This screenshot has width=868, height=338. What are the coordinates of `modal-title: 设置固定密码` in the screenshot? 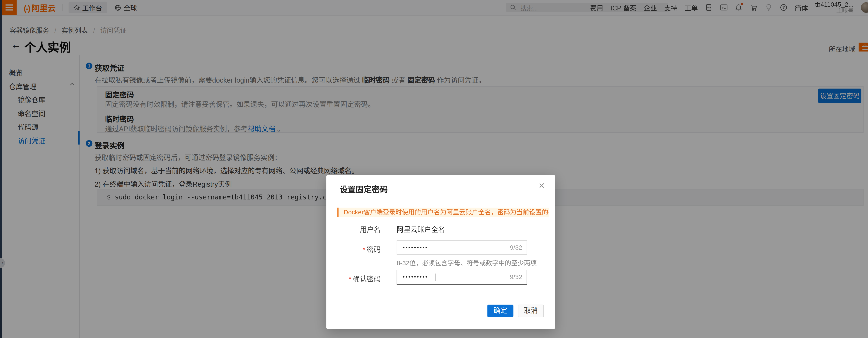 It's located at (364, 189).